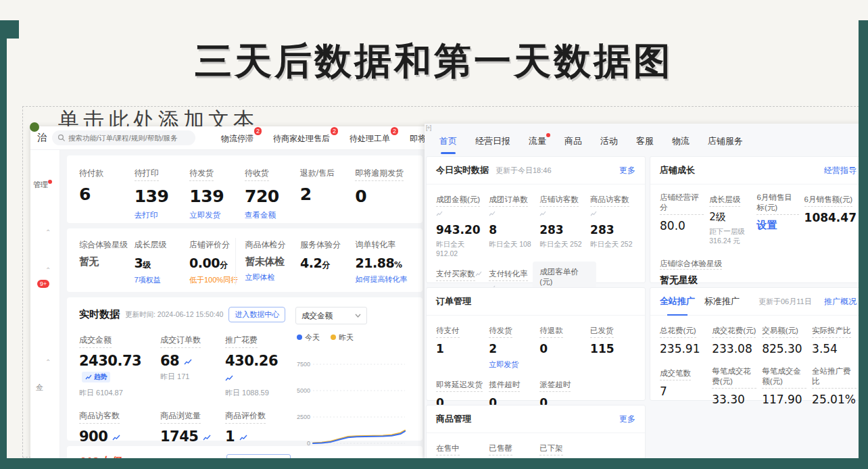  Describe the element at coordinates (193, 366) in the screenshot. I see `metric-order-count: 成交订单数 68 昨日 171` at that location.